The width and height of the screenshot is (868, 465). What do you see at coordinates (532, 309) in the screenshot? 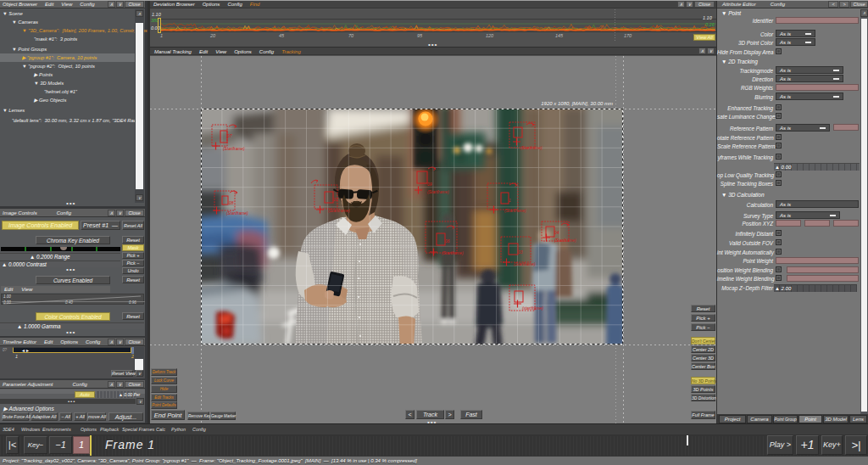
I see `svg-text: (startframe)` at bounding box center [532, 309].